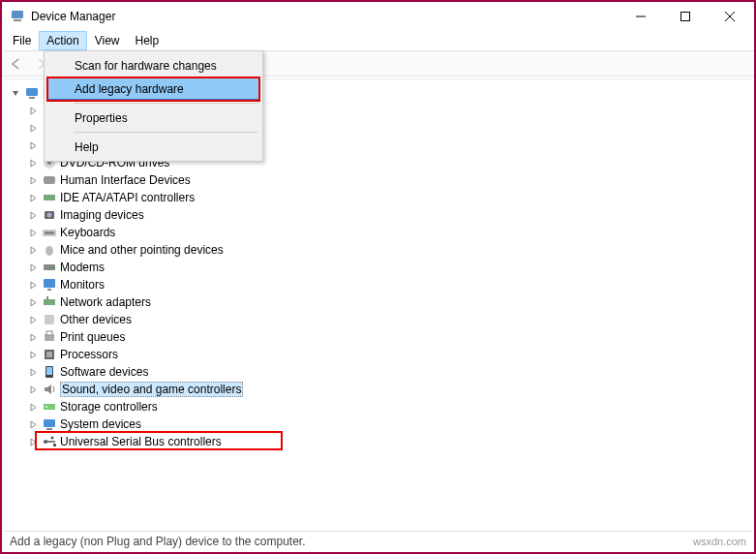 This screenshot has height=554, width=756. What do you see at coordinates (82, 267) in the screenshot?
I see `tree-category-label: Modems` at bounding box center [82, 267].